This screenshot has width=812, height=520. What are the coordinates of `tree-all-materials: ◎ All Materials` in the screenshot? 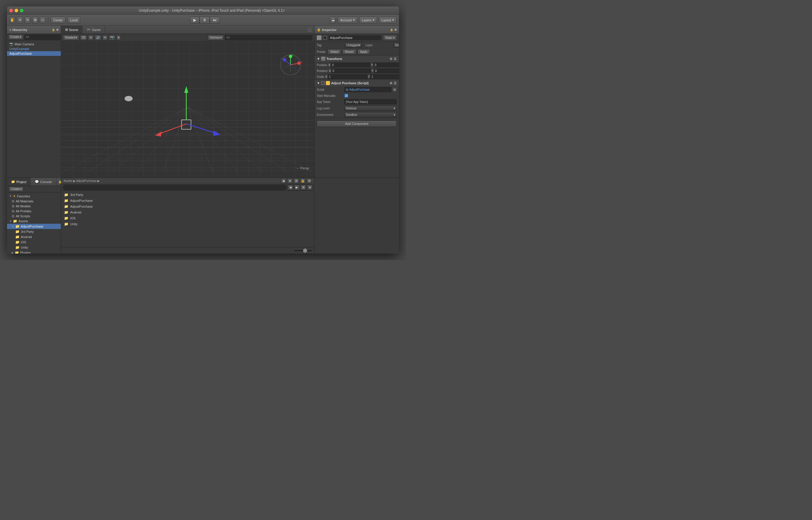 It's located at (34, 201).